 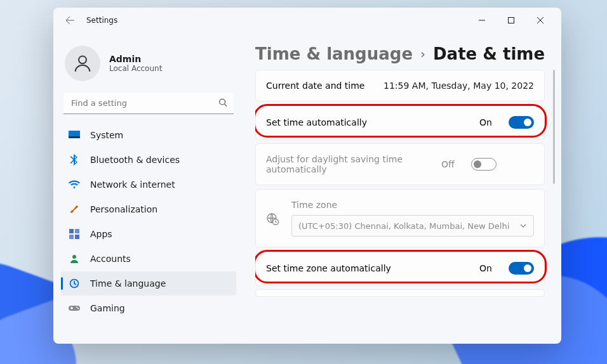 I want to click on maximize-button, so click(x=511, y=20).